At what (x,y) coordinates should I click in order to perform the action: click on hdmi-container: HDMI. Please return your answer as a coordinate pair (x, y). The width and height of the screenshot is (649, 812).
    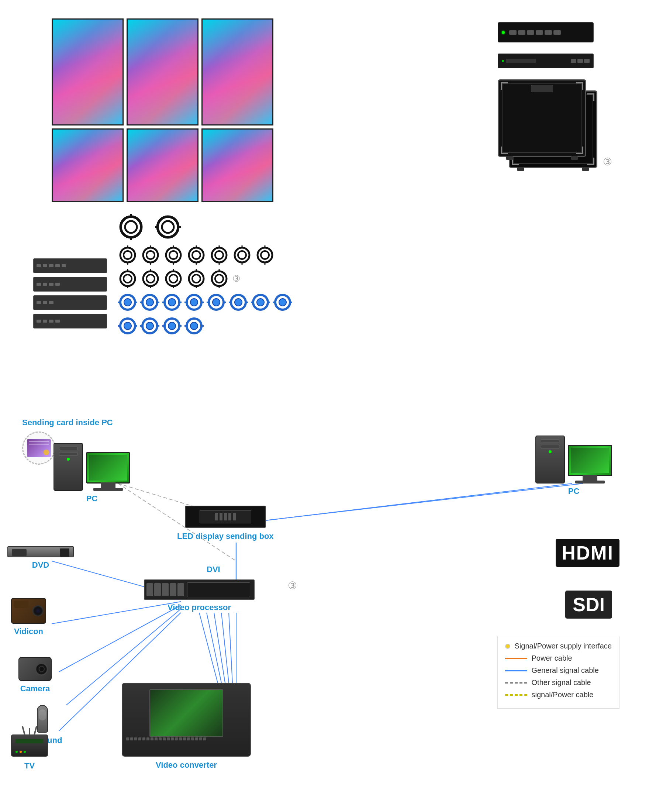
    Looking at the image, I should click on (588, 553).